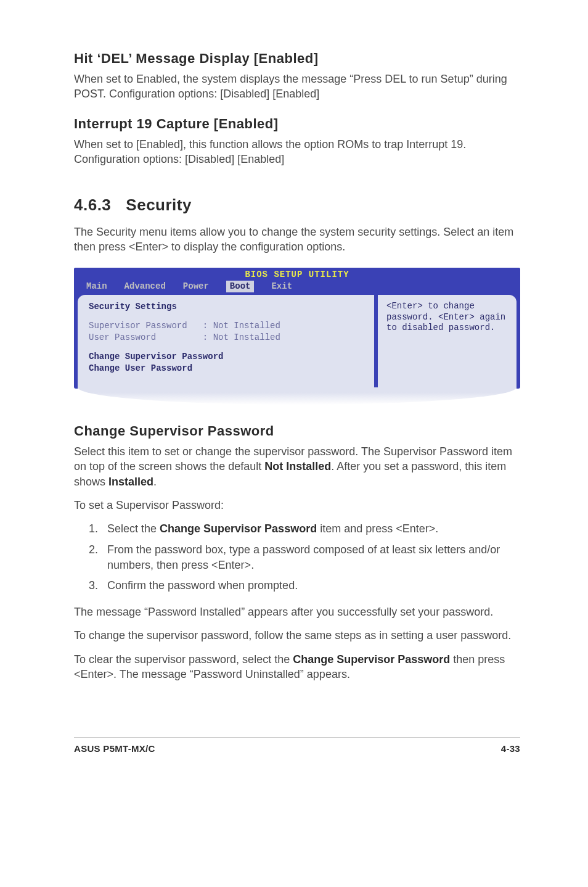  What do you see at coordinates (311, 529) in the screenshot?
I see `step-1: Select the Change Supervisor Password it…` at bounding box center [311, 529].